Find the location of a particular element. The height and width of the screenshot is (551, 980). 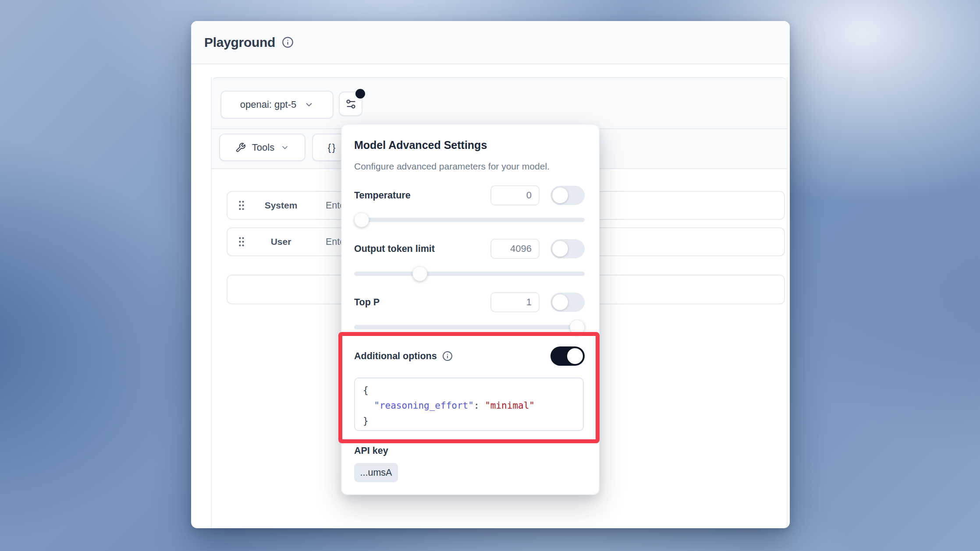

wrench-icon is located at coordinates (241, 148).